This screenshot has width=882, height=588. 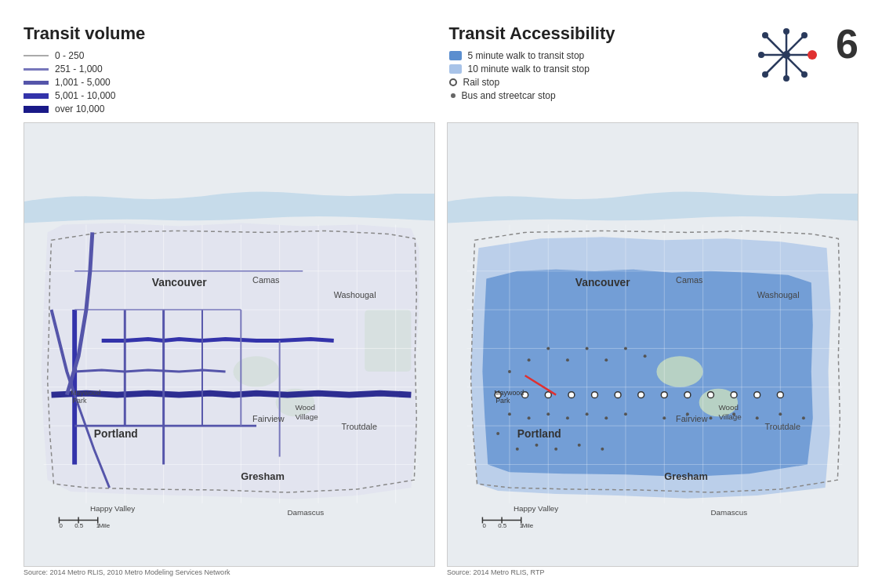 What do you see at coordinates (232, 69) in the screenshot?
I see `left-header: Transit volume 0 - 250 251 - 1,000 1,001…` at bounding box center [232, 69].